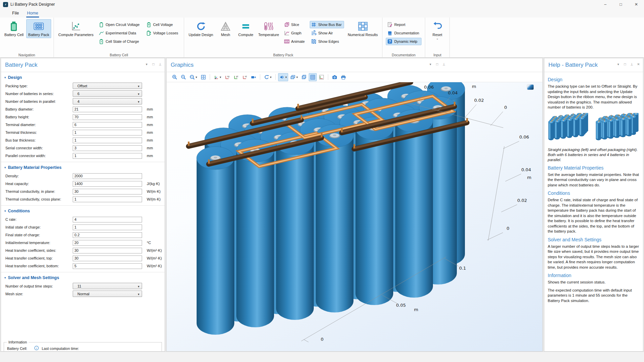 This screenshot has width=644, height=362. What do you see at coordinates (36, 349) in the screenshot?
I see `info-icon: i` at bounding box center [36, 349].